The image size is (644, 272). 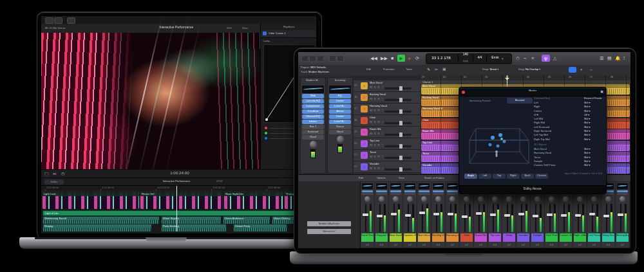 I want to click on link-icon: ▣, so click(x=601, y=91).